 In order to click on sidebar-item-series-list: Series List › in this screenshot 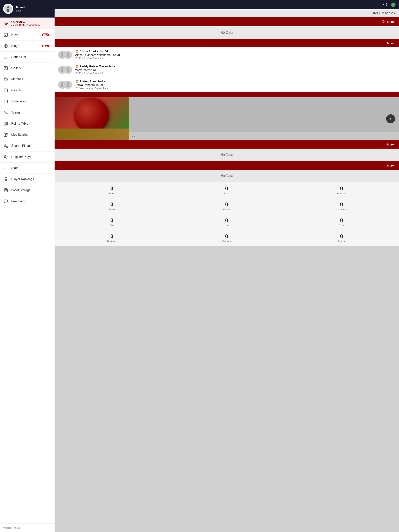, I will do `click(27, 57)`.